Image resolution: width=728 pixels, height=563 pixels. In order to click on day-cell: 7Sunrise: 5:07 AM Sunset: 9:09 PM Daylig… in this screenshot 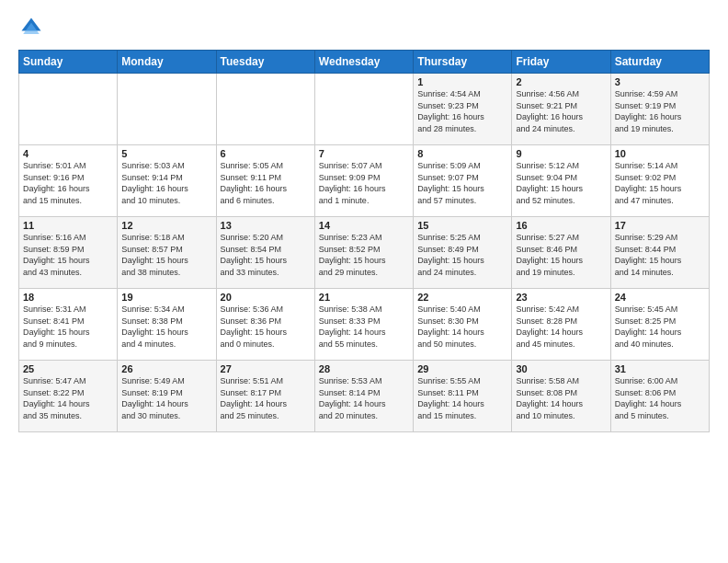, I will do `click(364, 181)`.